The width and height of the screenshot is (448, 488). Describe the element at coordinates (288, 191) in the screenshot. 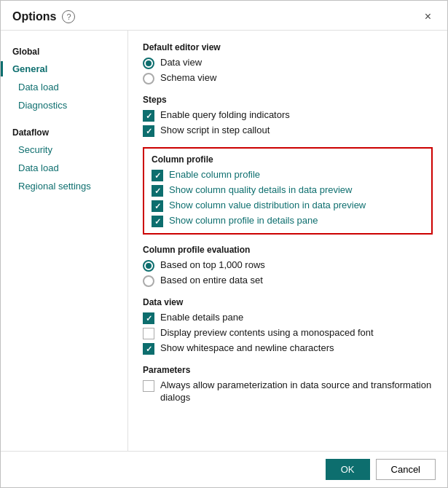

I see `checkbox-quality-details: Show column quality details in data prev…` at that location.